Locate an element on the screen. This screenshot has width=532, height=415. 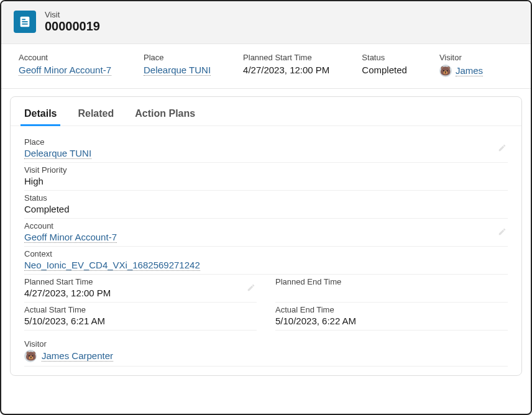
highlight-account: Account Geoff Minor Account-7 is located at coordinates (65, 65).